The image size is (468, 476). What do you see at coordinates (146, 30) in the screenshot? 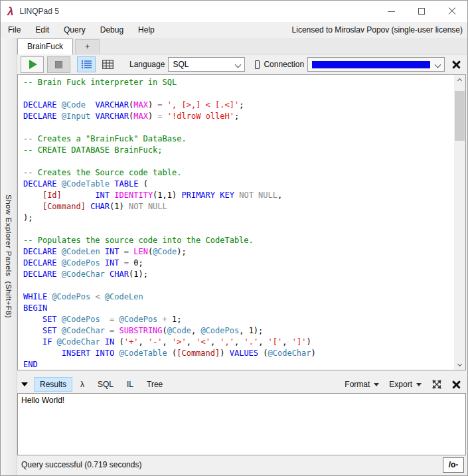
I see `menu-help: Help` at bounding box center [146, 30].